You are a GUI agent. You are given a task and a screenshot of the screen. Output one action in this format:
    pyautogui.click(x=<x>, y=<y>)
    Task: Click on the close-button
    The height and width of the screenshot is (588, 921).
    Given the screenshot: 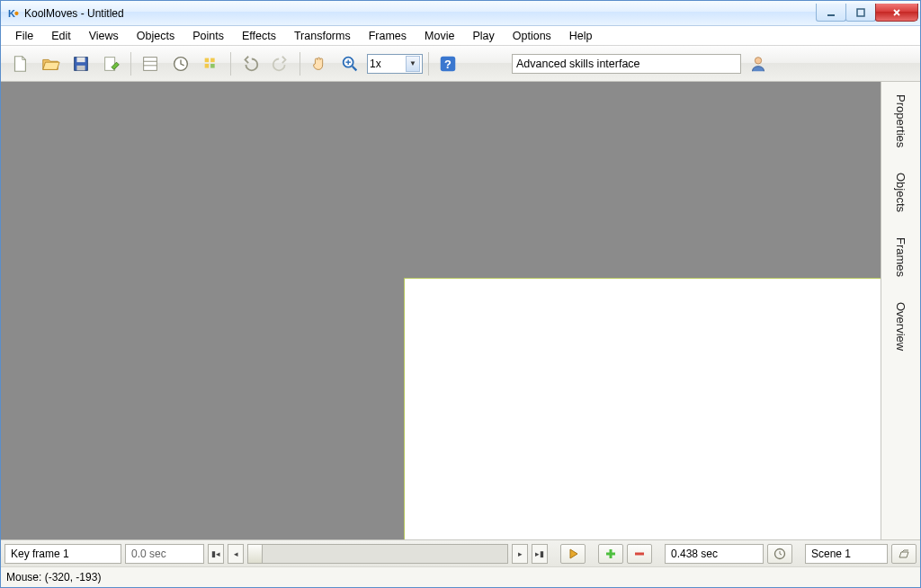 What is the action you would take?
    pyautogui.click(x=897, y=13)
    